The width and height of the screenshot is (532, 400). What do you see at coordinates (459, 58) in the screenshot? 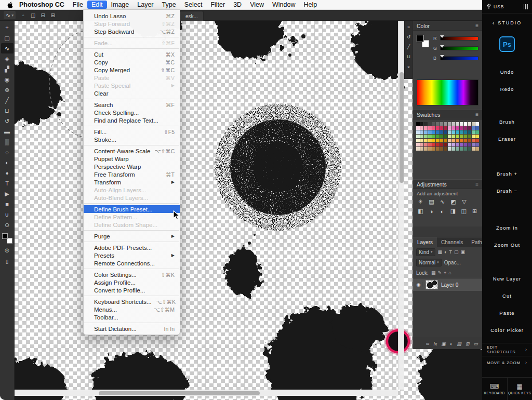
I see `b-slider-bar` at bounding box center [459, 58].